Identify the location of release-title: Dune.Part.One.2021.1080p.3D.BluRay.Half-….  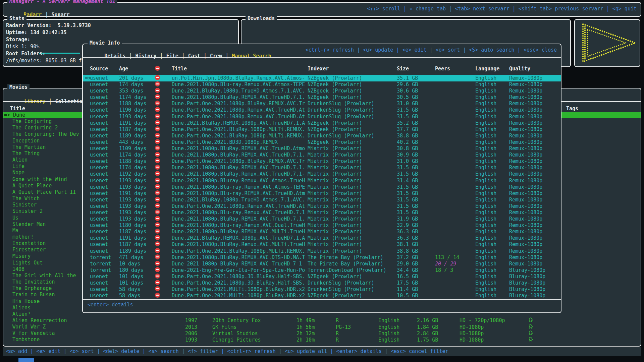
(238, 277).